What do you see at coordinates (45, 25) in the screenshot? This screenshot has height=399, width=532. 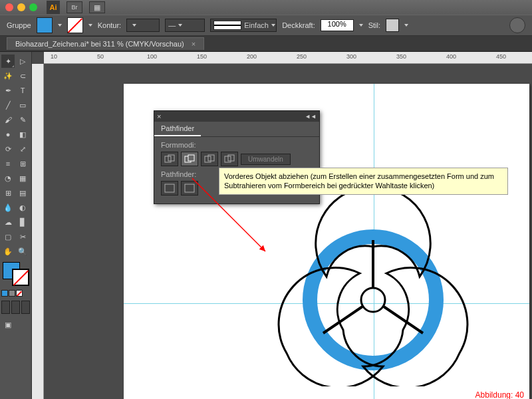 I see `fill-color-swatch` at bounding box center [45, 25].